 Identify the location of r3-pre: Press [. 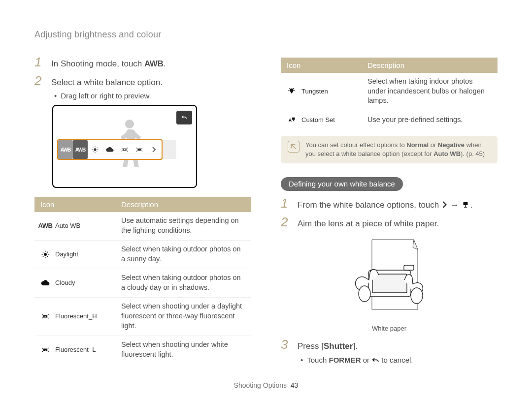
(310, 346).